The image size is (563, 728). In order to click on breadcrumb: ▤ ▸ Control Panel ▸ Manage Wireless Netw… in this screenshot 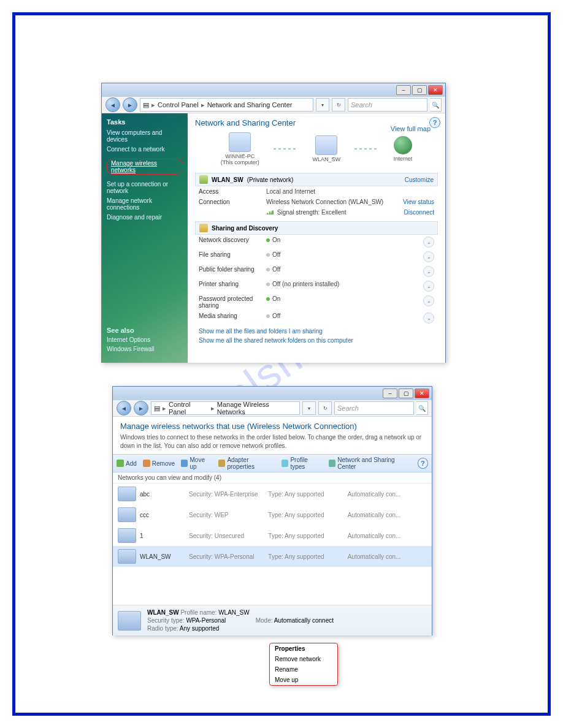, I will do `click(226, 408)`.